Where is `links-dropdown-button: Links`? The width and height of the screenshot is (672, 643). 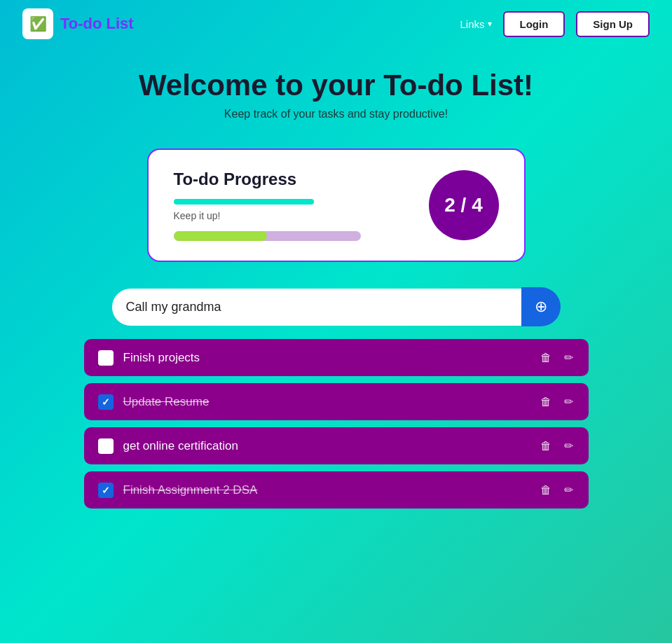
links-dropdown-button: Links is located at coordinates (475, 24).